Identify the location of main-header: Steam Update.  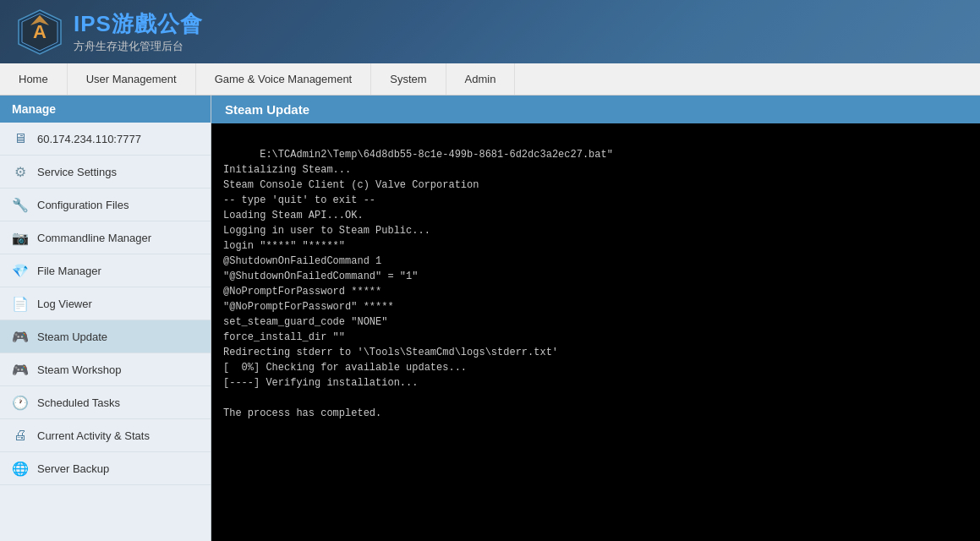
(595, 110).